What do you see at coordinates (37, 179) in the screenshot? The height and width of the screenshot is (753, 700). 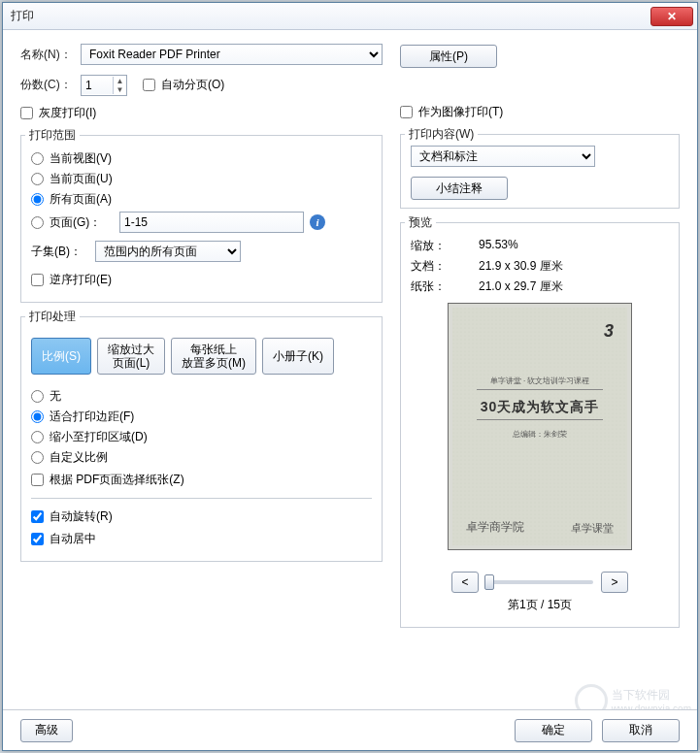 I see `range-current-page-radio` at bounding box center [37, 179].